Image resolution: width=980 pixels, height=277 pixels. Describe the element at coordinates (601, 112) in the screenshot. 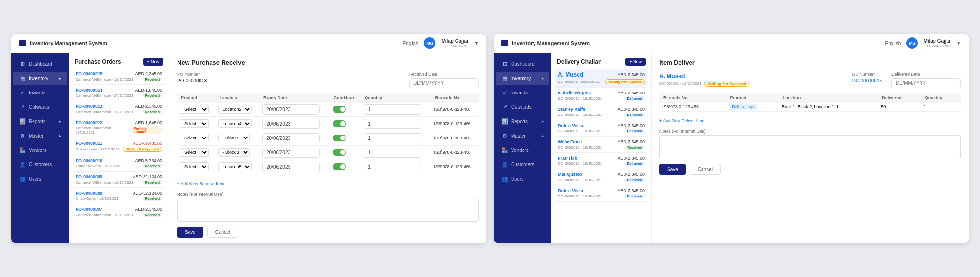

I see `dc-item-stanley: Stanley Knife AED-2,345.00 DC-0000013 · …` at that location.